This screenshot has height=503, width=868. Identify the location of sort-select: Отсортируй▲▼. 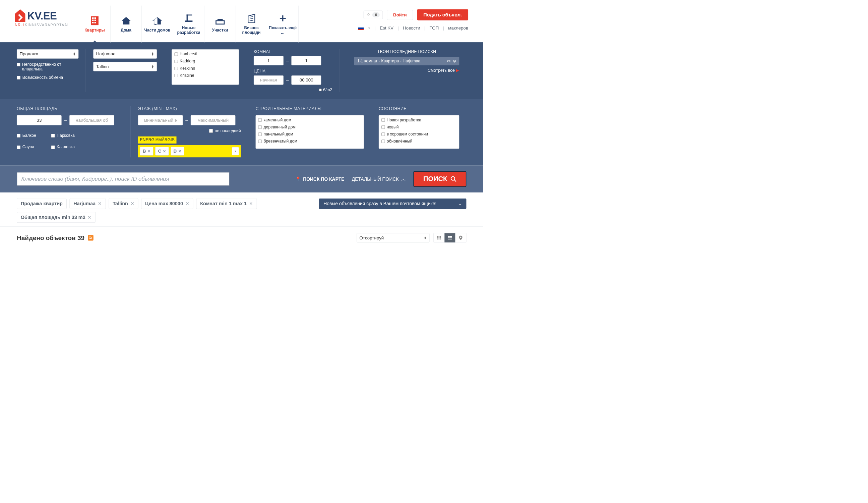
(393, 238).